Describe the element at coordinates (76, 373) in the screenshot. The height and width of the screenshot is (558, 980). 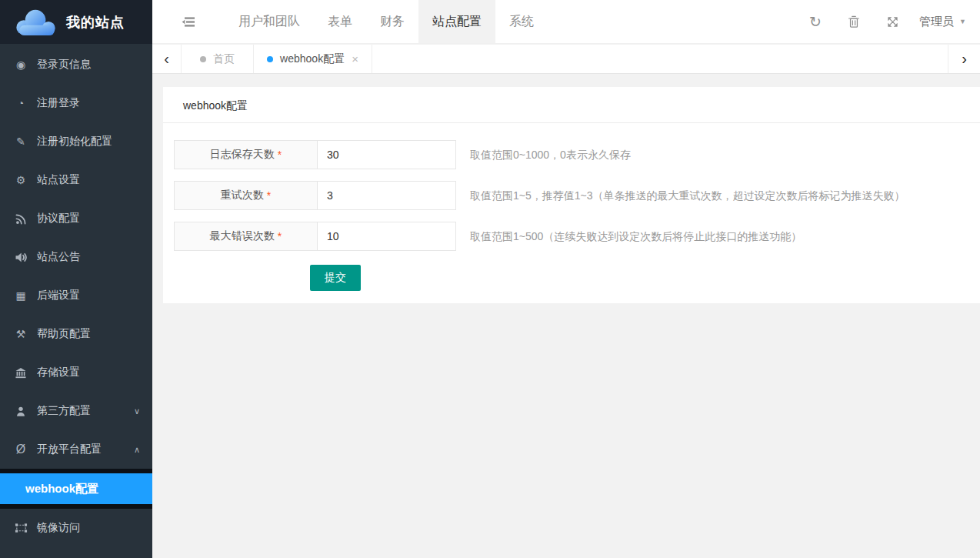
I see `sidebar-item-storage-settings: 存储设置` at that location.